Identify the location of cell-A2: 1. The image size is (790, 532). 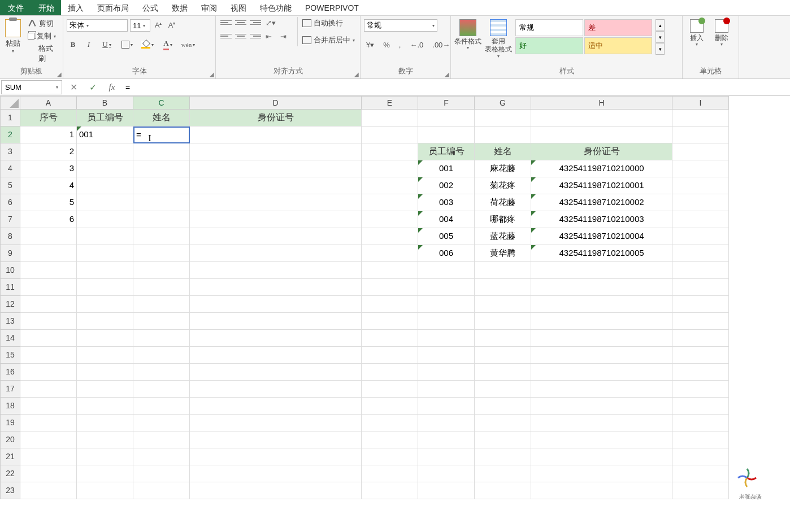
(49, 135).